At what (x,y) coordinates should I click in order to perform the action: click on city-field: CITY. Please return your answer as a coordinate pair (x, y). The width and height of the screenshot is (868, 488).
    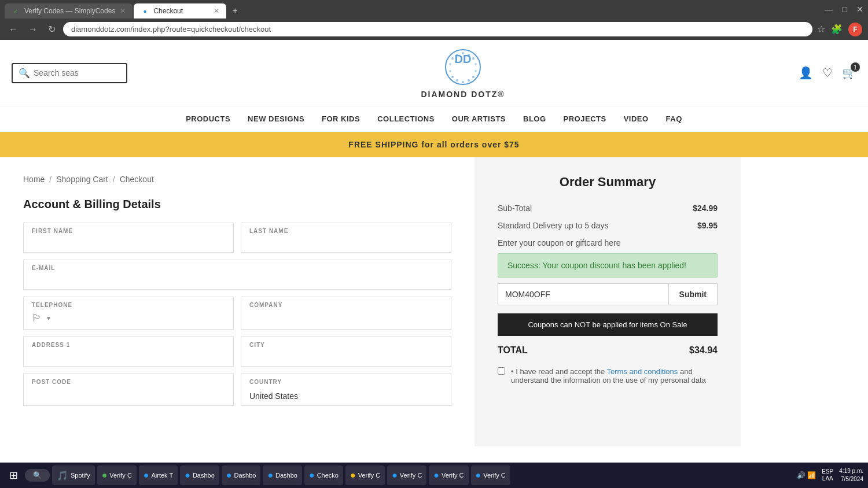
    Looking at the image, I should click on (346, 352).